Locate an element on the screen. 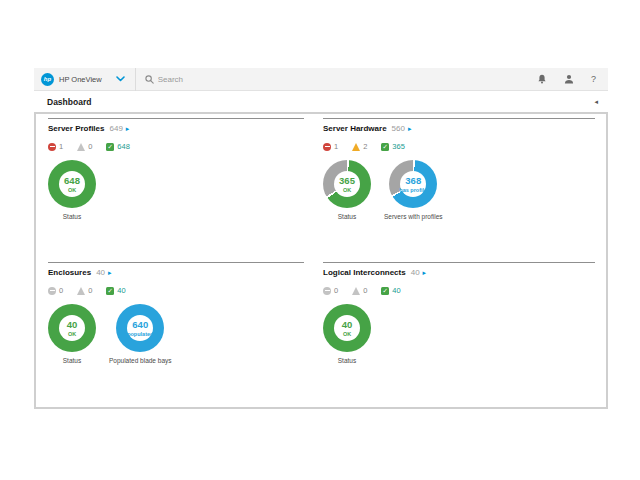 The height and width of the screenshot is (480, 640). donut-value: 640 is located at coordinates (140, 325).